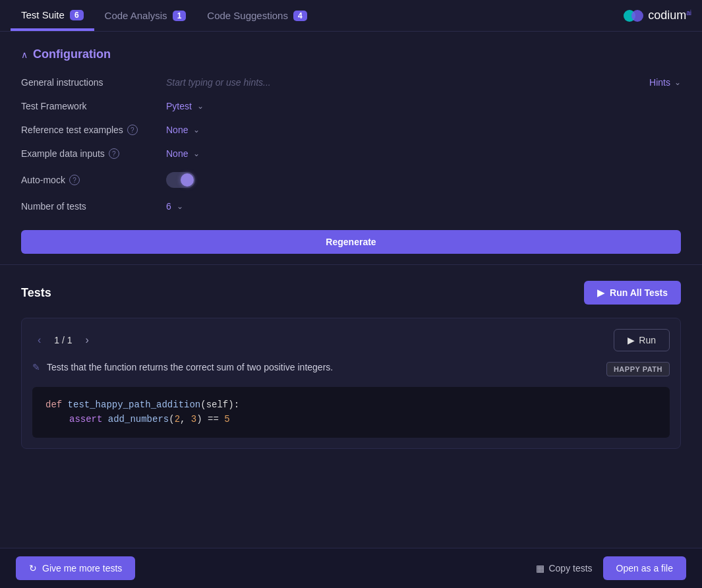 The image size is (702, 588). Describe the element at coordinates (63, 340) in the screenshot. I see `test-nav-left: ‹ 1 / 1 ›` at that location.